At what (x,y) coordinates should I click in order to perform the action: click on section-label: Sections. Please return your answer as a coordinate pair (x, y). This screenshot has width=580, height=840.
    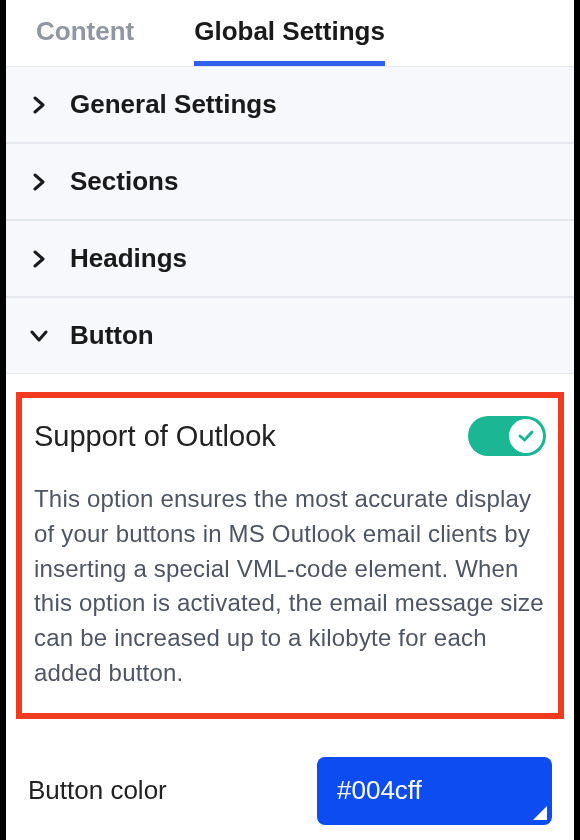
    Looking at the image, I should click on (124, 182).